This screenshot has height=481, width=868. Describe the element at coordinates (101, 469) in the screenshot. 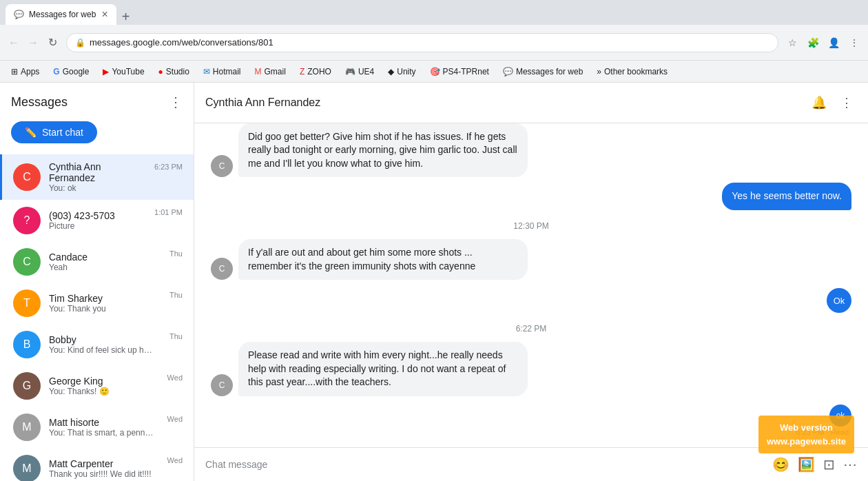

I see `conv-content: Matt CarpenterThank you sir!!!! We did i…` at that location.